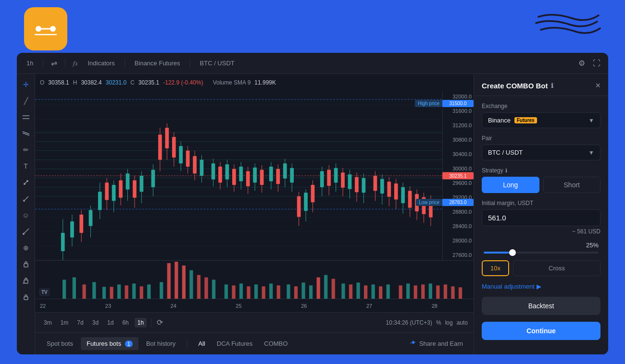 Image resolution: width=625 pixels, height=364 pixels. Describe the element at coordinates (26, 133) in the screenshot. I see `channel-tool` at that location.